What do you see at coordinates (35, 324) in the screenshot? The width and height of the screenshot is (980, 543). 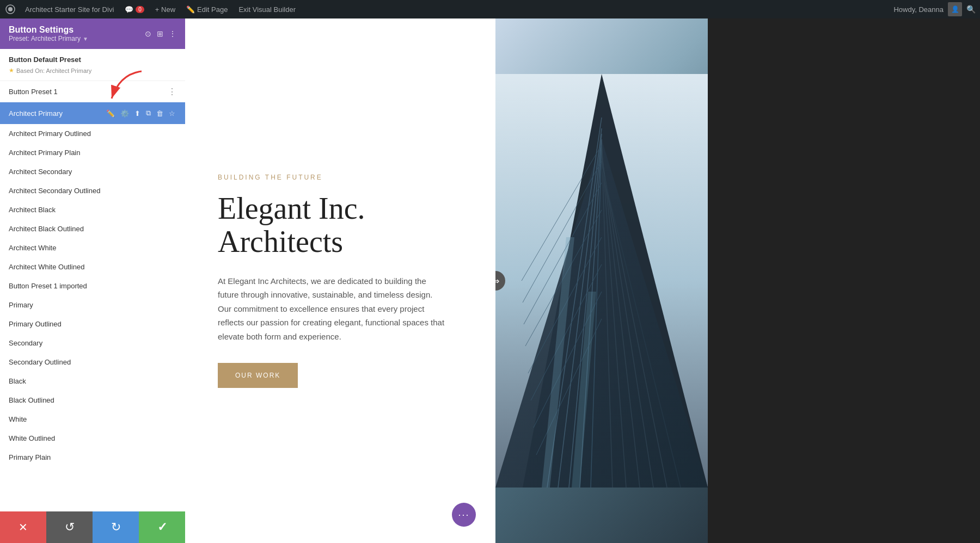 I see `preset-label: Primary Outlined` at bounding box center [35, 324].